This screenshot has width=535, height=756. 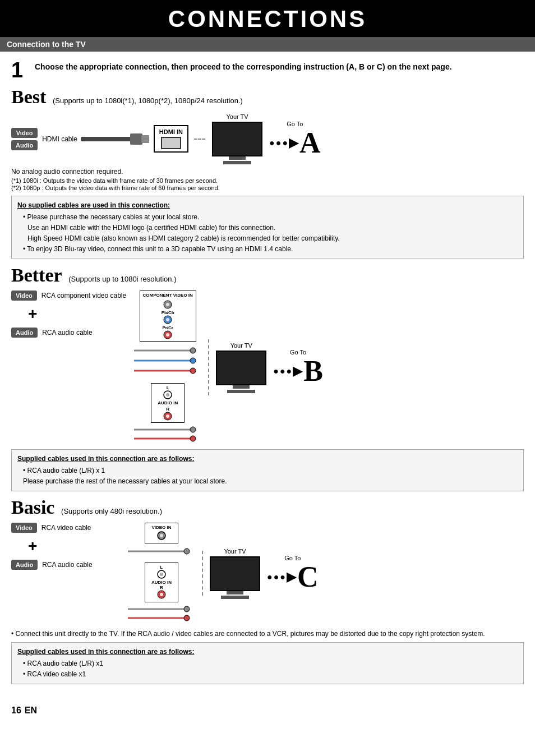 I want to click on basic-video-row: Video RCA video cable, so click(x=67, y=528).